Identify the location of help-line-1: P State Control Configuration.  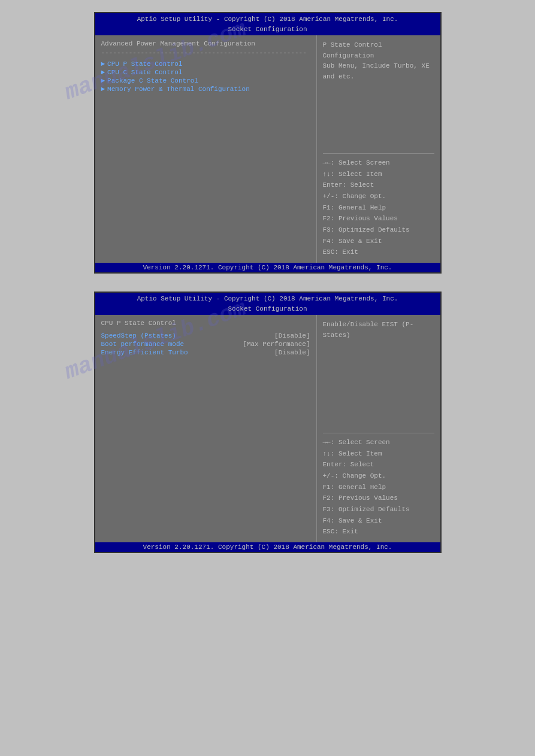
(379, 50).